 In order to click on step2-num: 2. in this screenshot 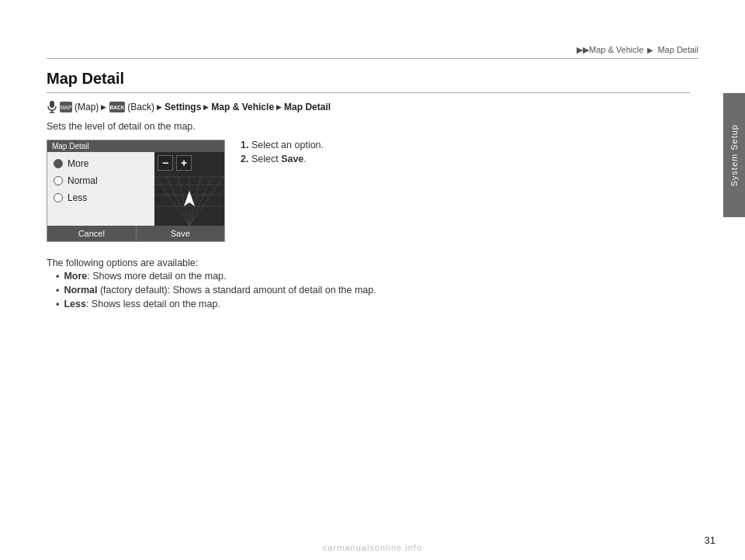, I will do `click(244, 159)`.